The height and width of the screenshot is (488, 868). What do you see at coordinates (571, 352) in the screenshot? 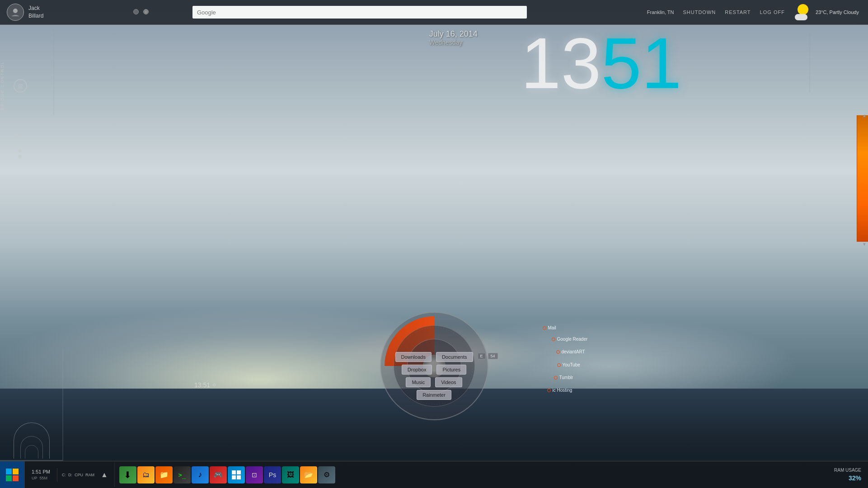
I see `menu-item-deviantart: deviantART` at bounding box center [571, 352].